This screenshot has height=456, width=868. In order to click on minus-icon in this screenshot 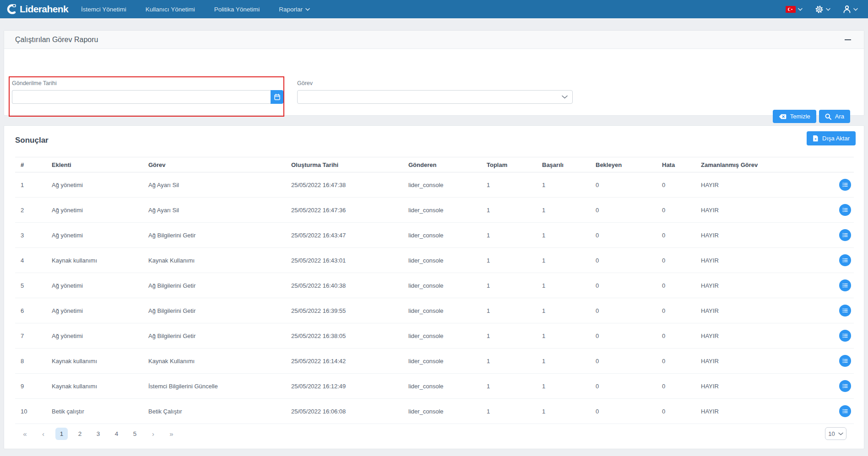, I will do `click(848, 40)`.